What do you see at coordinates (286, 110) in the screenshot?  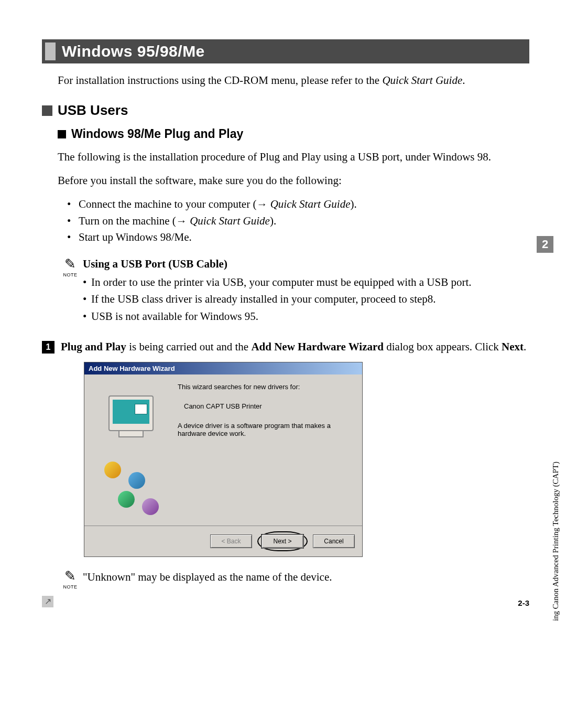 I see `h2-row: USB Users` at bounding box center [286, 110].